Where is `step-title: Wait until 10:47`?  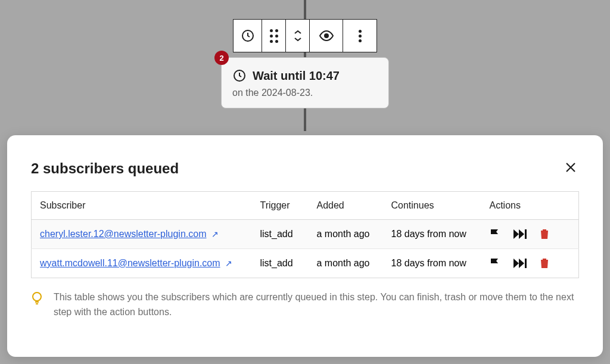 step-title: Wait until 10:47 is located at coordinates (296, 76).